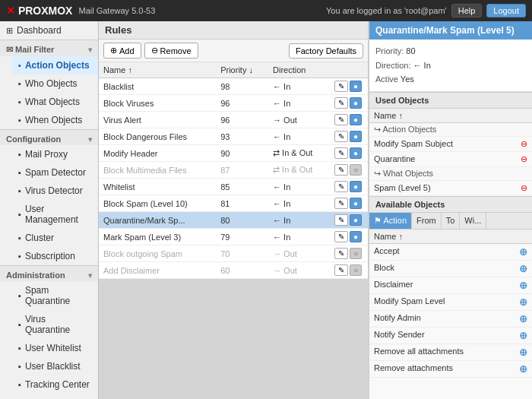  Describe the element at coordinates (49, 274) in the screenshot. I see `sidebar-section-administration: Administration ▾` at that location.